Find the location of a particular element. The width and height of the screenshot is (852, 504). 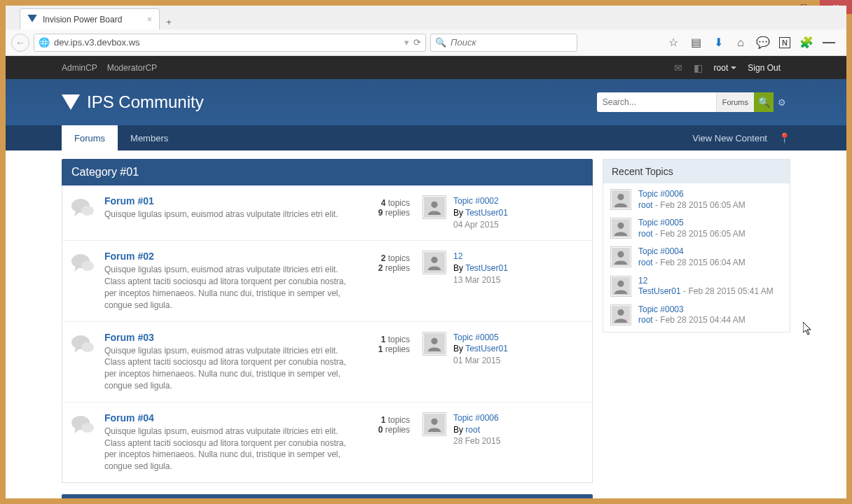

moderatorcp-link: ModeratorCP is located at coordinates (132, 68).